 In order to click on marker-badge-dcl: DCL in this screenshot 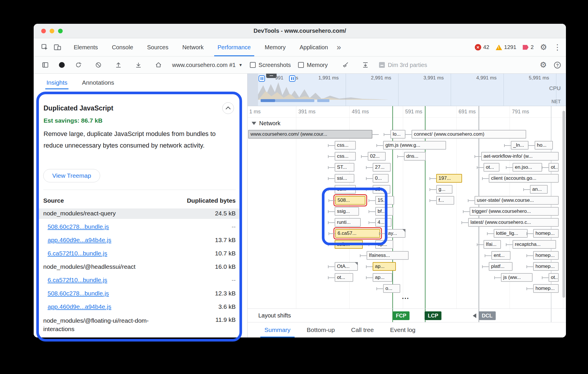, I will do `click(487, 316)`.